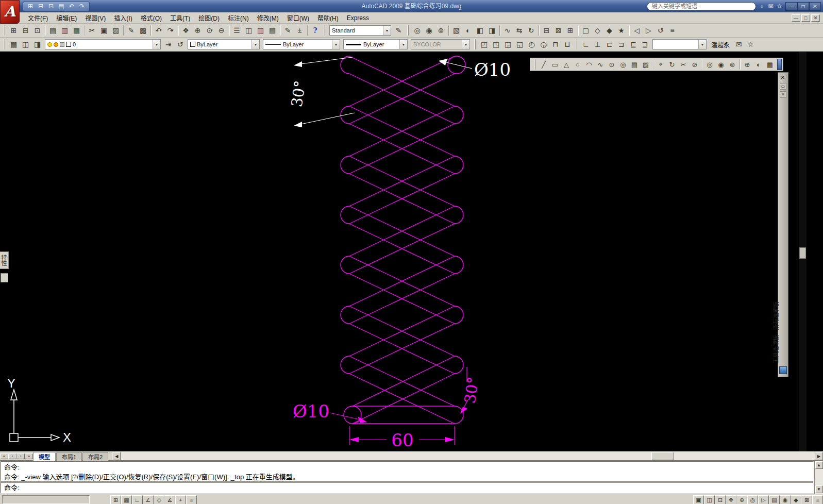  I want to click on block-editor-icon: ▩, so click(143, 31).